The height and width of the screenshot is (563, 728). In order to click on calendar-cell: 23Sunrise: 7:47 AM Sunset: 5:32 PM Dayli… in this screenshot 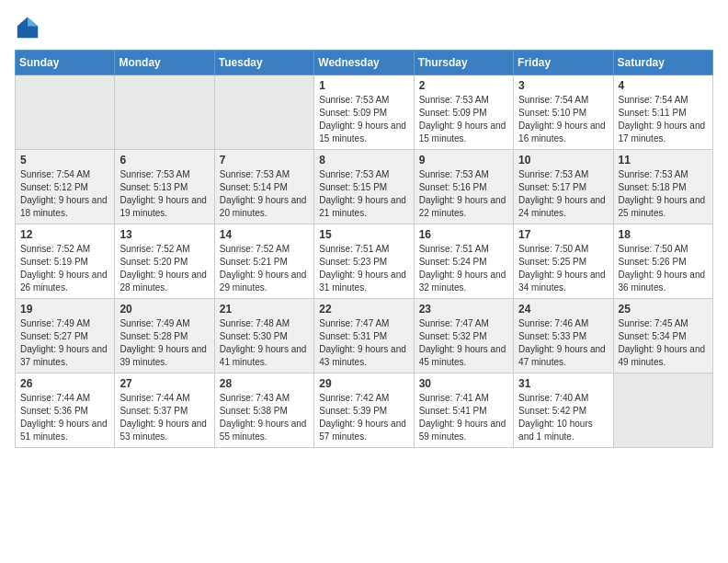, I will do `click(463, 337)`.